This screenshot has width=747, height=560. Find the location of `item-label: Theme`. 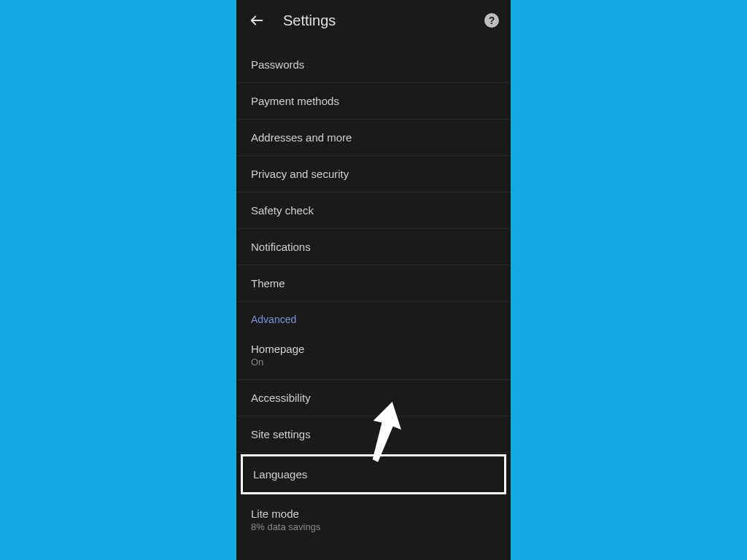

item-label: Theme is located at coordinates (374, 283).